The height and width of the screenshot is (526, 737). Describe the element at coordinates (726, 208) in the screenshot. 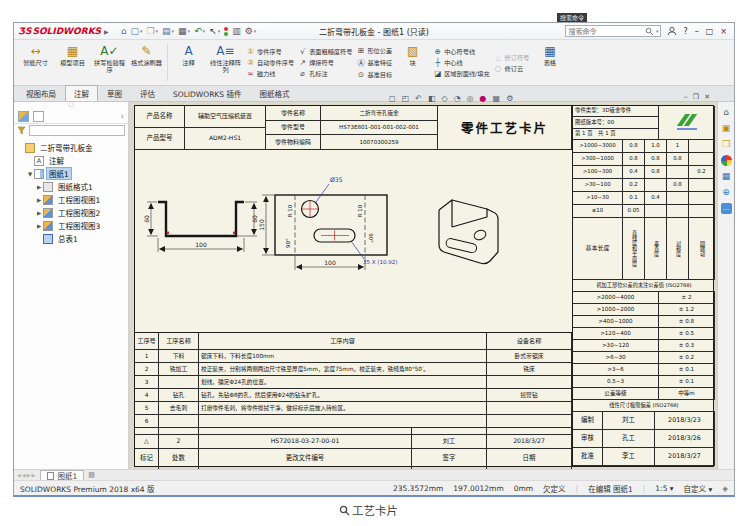

I see `chat-icon: …` at that location.